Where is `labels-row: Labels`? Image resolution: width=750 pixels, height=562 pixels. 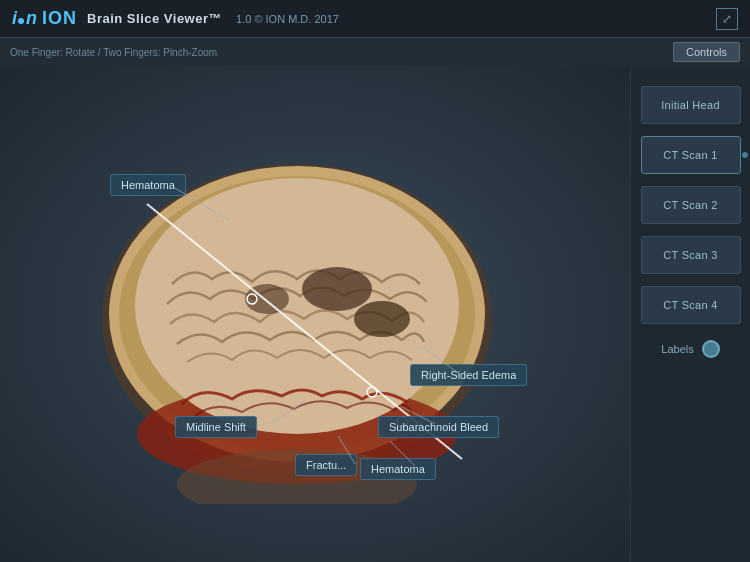 labels-row: Labels is located at coordinates (690, 349).